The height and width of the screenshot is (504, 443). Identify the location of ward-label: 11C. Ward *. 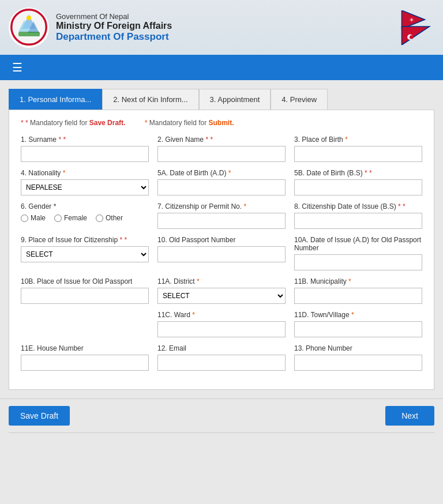
(222, 315).